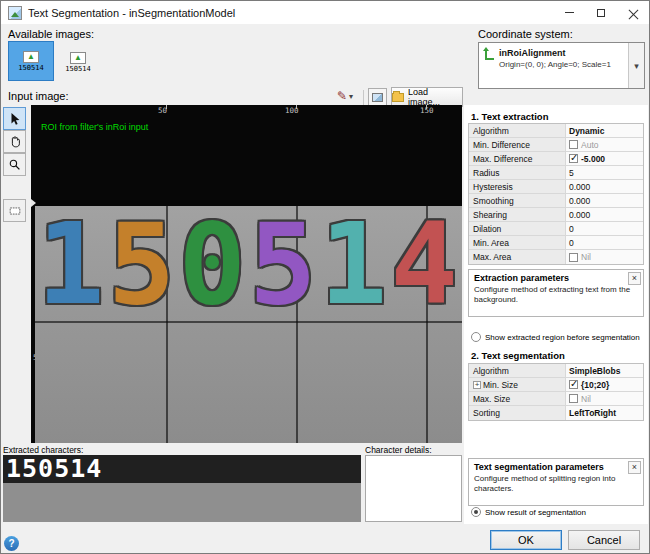 This screenshot has height=554, width=650. I want to click on minimize-icon, so click(570, 12).